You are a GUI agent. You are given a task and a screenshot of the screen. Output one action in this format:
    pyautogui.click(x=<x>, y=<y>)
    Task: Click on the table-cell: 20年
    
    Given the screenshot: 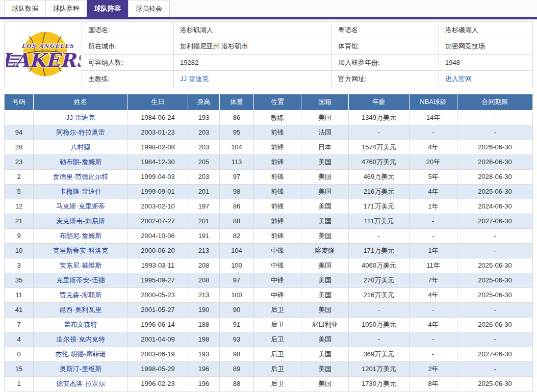 What is the action you would take?
    pyautogui.click(x=433, y=162)
    